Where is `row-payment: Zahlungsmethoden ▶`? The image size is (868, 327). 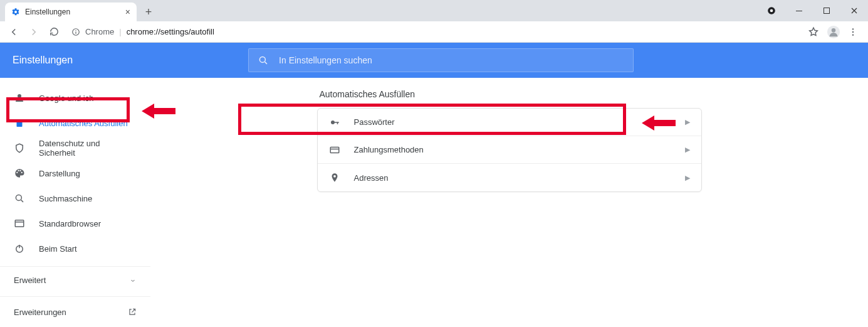 row-payment: Zahlungsmethoden ▶ is located at coordinates (510, 150).